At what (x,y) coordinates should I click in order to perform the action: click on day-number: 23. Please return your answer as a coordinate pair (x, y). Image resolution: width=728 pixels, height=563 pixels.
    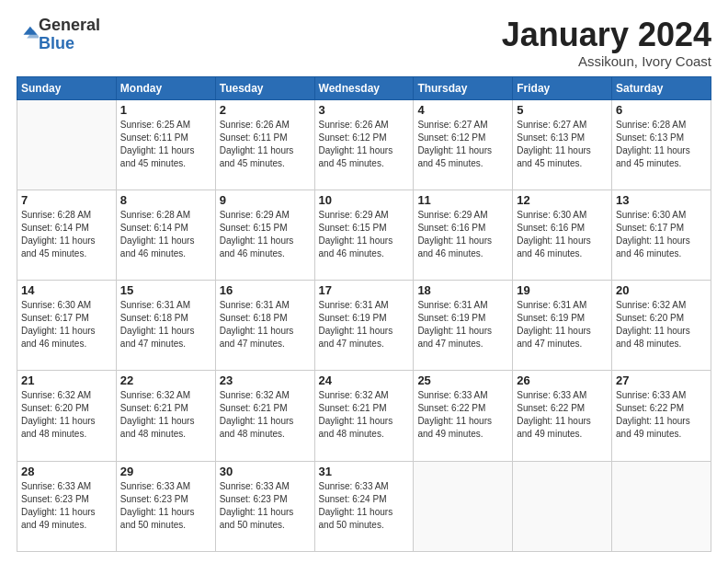
    Looking at the image, I should click on (265, 381).